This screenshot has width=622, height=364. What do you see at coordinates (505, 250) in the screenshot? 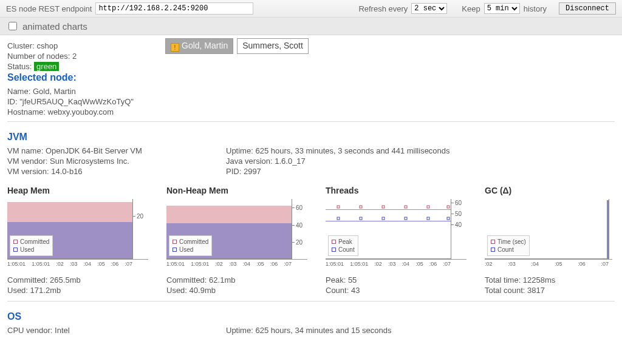
I see `legend-label: Count` at bounding box center [505, 250].